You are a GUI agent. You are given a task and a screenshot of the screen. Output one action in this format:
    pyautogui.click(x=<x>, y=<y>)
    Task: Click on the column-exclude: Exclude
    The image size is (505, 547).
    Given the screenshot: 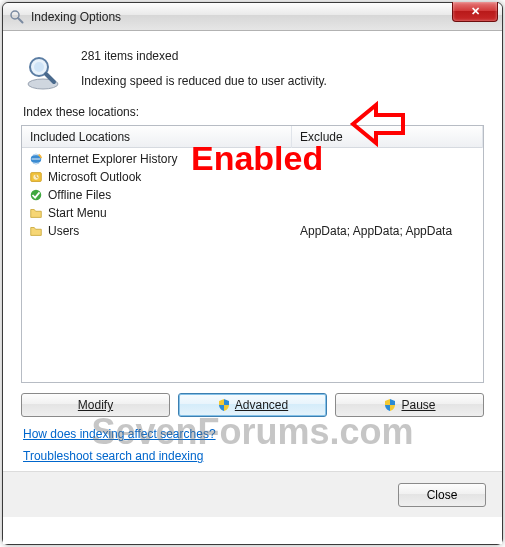 What is the action you would take?
    pyautogui.click(x=388, y=137)
    